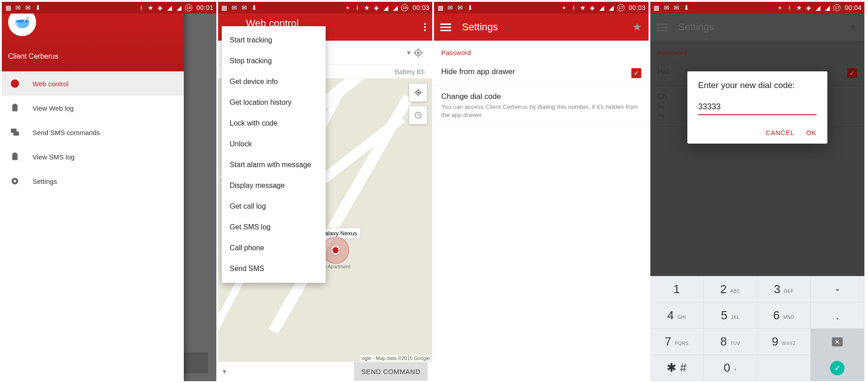  Describe the element at coordinates (837, 315) in the screenshot. I see `key-digit: .` at that location.